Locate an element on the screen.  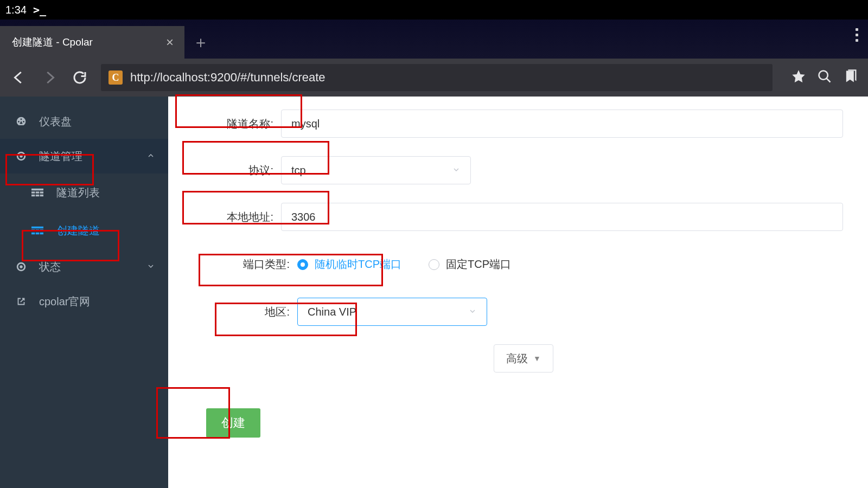
caret-down-icon: ▼ is located at coordinates (537, 358).